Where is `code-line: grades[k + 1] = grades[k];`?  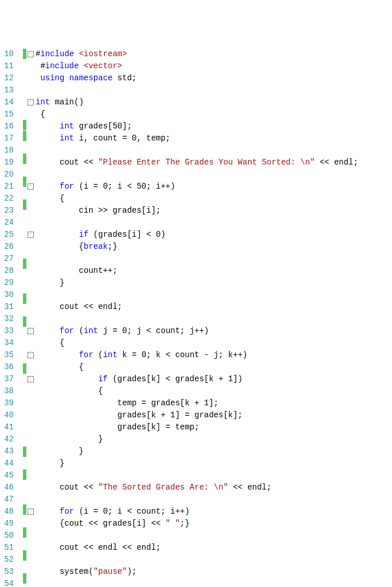 code-line: grades[k + 1] = grades[k]; is located at coordinates (196, 415).